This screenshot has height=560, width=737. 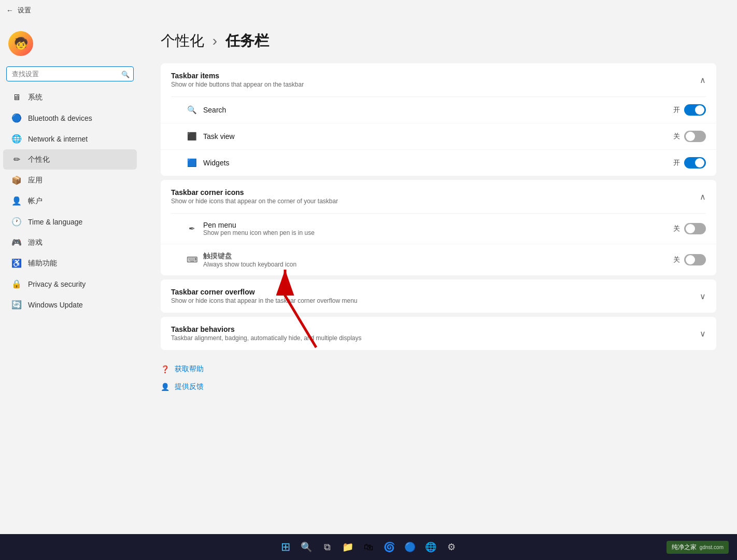 I want to click on setting-row-touchkeyboard: ⌨ 触摸键盘 Always show touch keyboard icon 关, so click(x=438, y=259).